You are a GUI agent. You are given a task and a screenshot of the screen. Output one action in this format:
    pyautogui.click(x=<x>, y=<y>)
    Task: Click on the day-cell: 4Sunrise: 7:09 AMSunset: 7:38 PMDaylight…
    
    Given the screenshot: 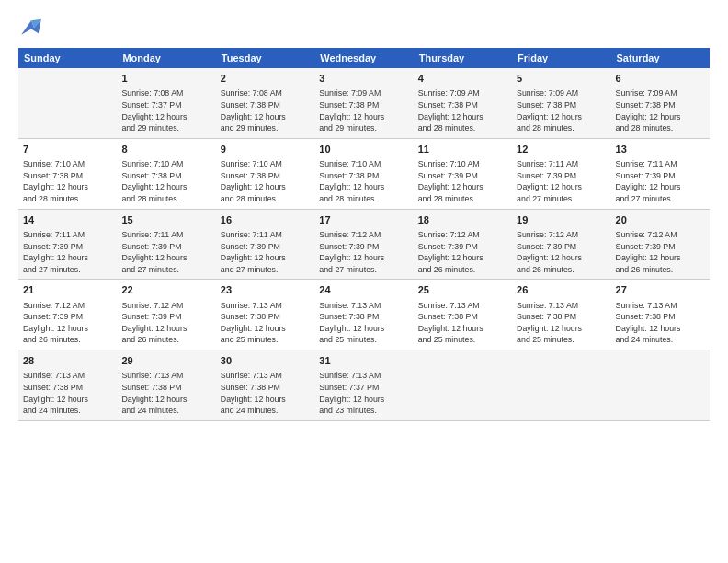 What is the action you would take?
    pyautogui.click(x=463, y=103)
    